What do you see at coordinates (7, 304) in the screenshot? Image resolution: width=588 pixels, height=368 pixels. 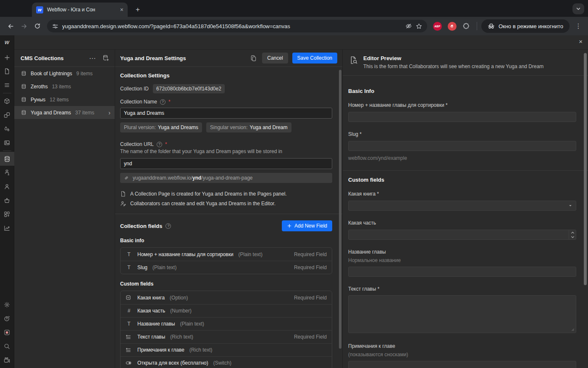 I see `settings-button` at bounding box center [7, 304].